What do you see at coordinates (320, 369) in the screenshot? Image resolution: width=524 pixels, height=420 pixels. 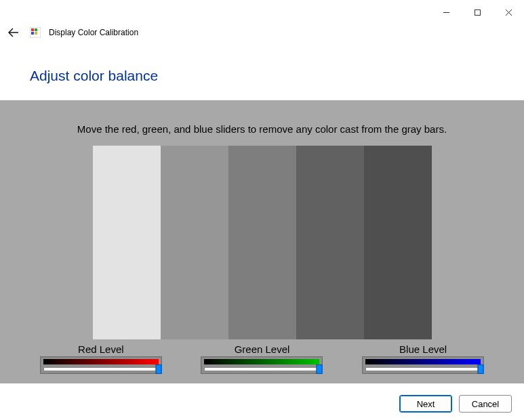 I see `green-slider-thumb` at bounding box center [320, 369].